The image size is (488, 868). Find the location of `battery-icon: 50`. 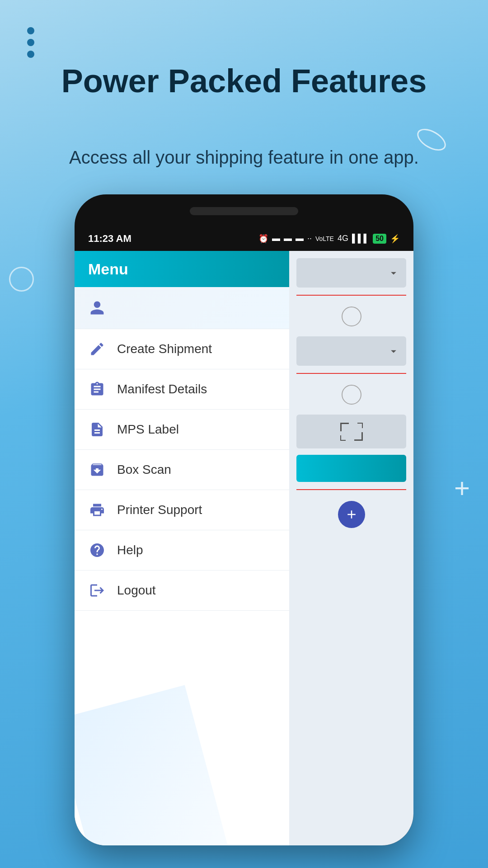

battery-icon: 50 is located at coordinates (380, 239).